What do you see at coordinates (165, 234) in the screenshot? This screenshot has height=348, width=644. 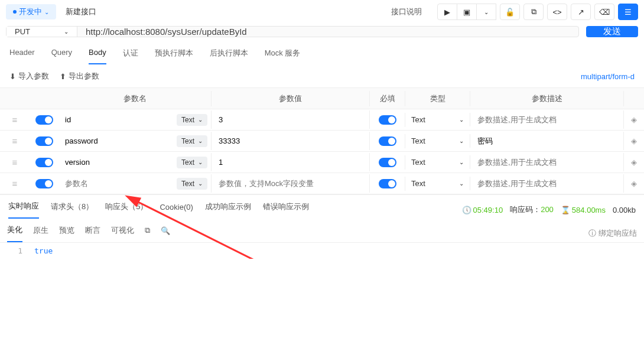 I see `search-response-button: 🔍` at bounding box center [165, 234].